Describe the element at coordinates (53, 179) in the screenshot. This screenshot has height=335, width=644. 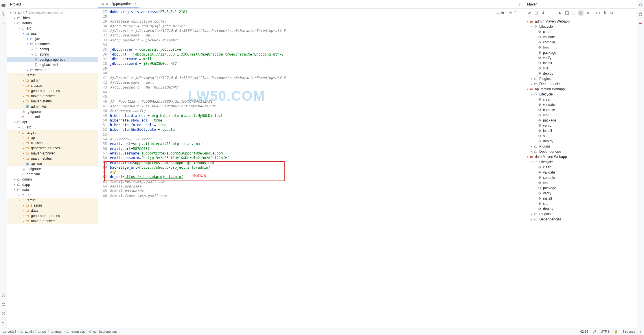
I see `tree-item-comm: 🗀comm` at that location.